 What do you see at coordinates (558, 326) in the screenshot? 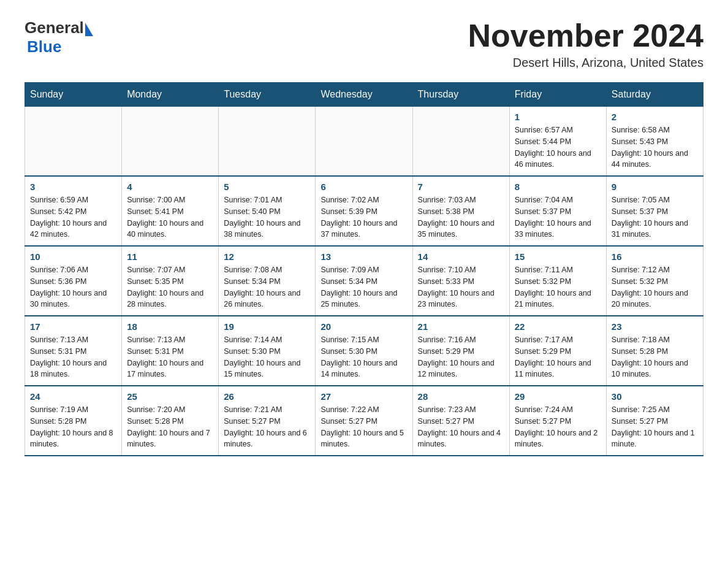
I see `day-number: 22` at bounding box center [558, 326].